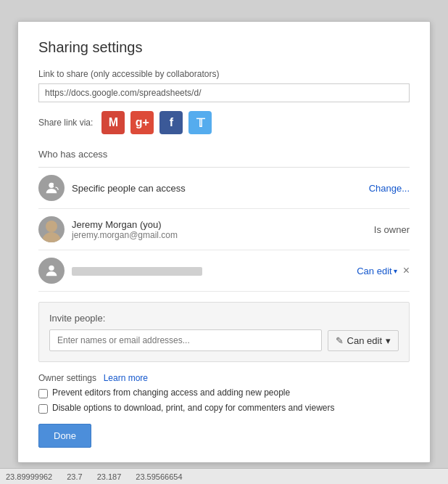  Describe the element at coordinates (51, 229) in the screenshot. I see `jeremy-avatar` at that location.